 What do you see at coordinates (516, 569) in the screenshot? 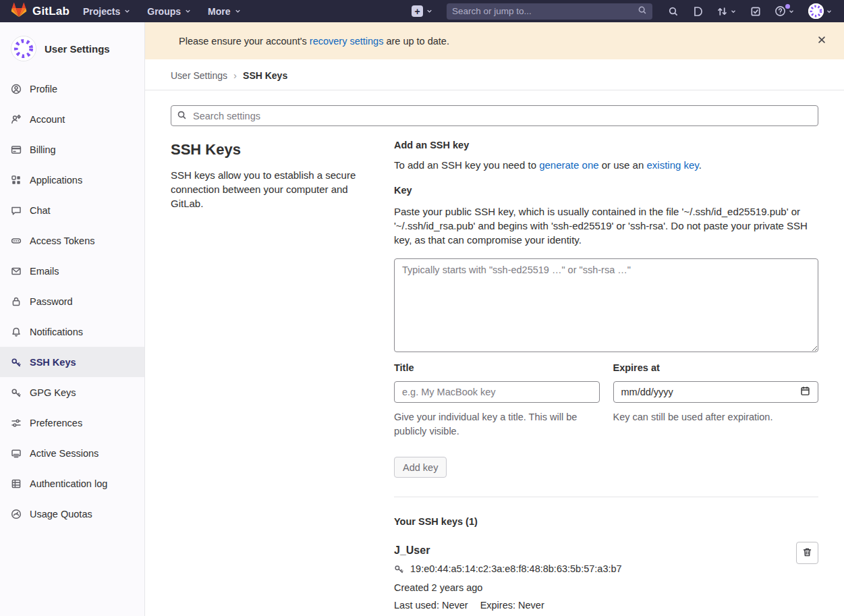
I see `ssh-key-fingerprint: 19:e0:44:a5:14:c2:3a:e8:f8:48:8b:63:5b:5…` at bounding box center [516, 569].